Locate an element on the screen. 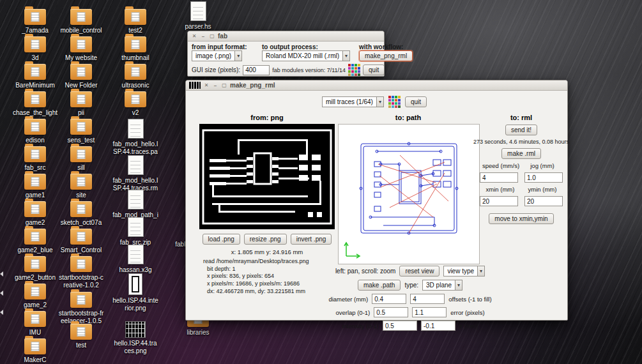  desktop-icon-game-2: game_2 is located at coordinates (35, 296).